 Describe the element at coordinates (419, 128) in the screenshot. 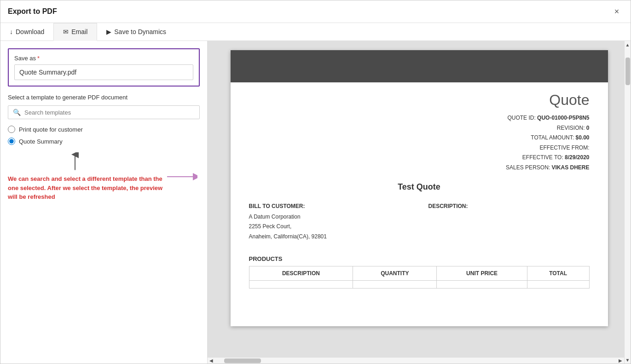

I see `pdf-meta-revision: REVISION: 0` at that location.